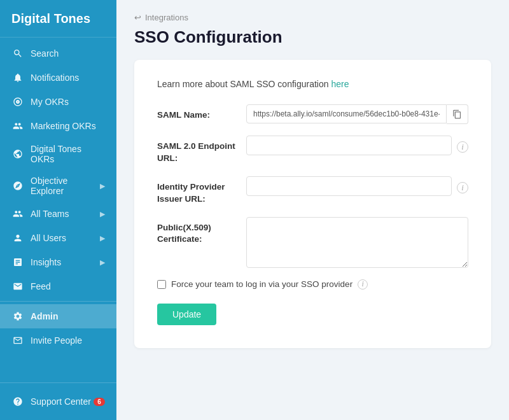  Describe the element at coordinates (65, 186) in the screenshot. I see `sidebar-item-label: Objective Explorer` at that location.